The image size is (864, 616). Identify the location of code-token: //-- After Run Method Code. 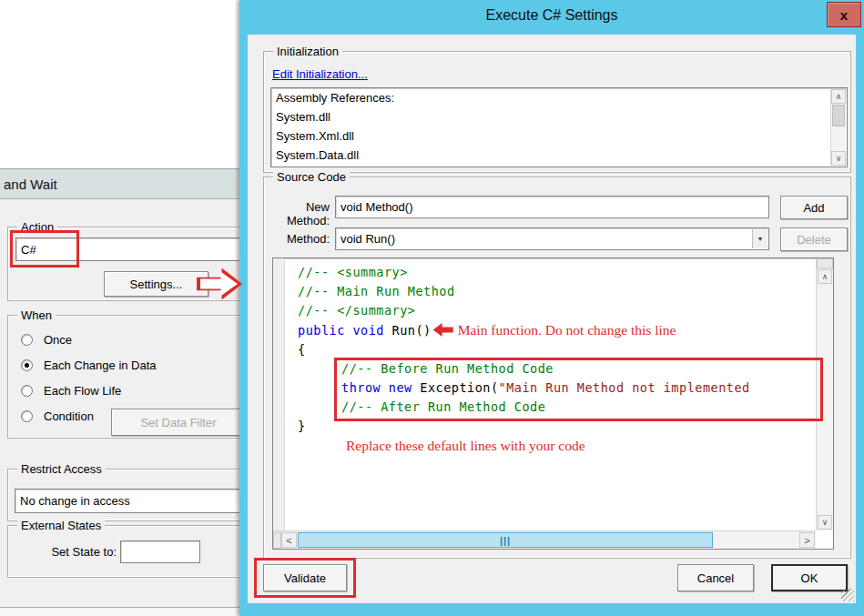
(443, 407).